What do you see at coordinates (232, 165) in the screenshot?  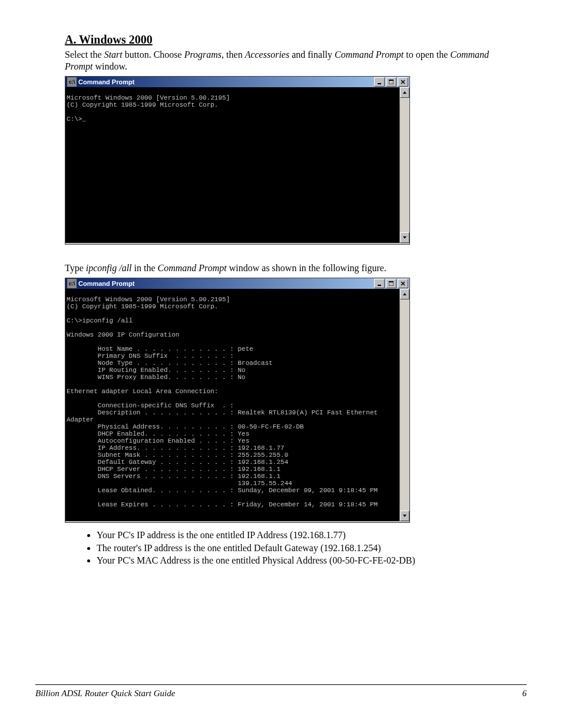 I see `terminal-output: Microsoft Windows 2000 [Version 5.00.219…` at bounding box center [232, 165].